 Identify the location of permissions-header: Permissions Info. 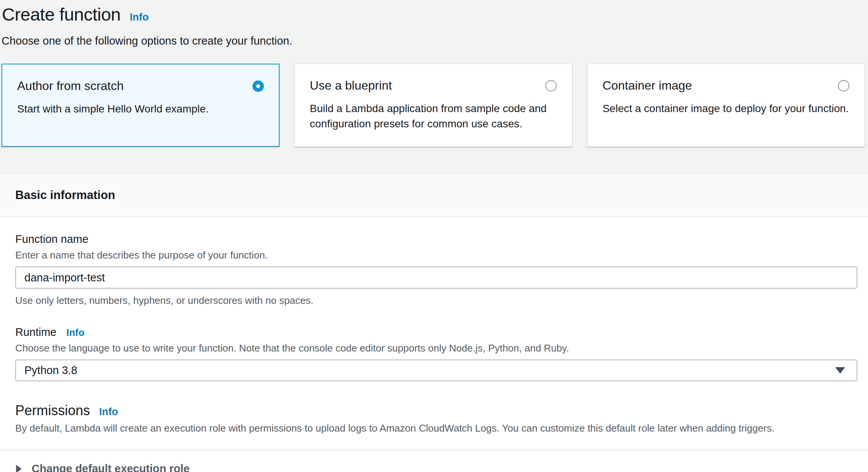
(436, 411).